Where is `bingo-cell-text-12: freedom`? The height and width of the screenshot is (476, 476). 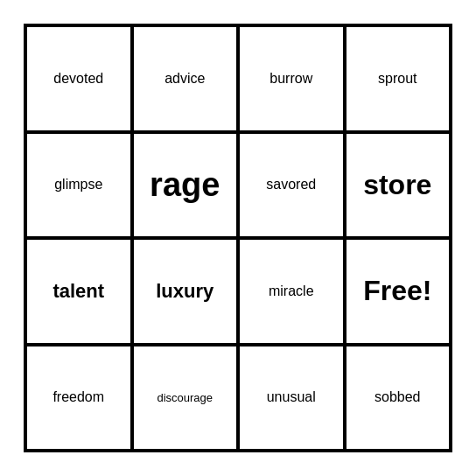 bingo-cell-text-12: freedom is located at coordinates (79, 397).